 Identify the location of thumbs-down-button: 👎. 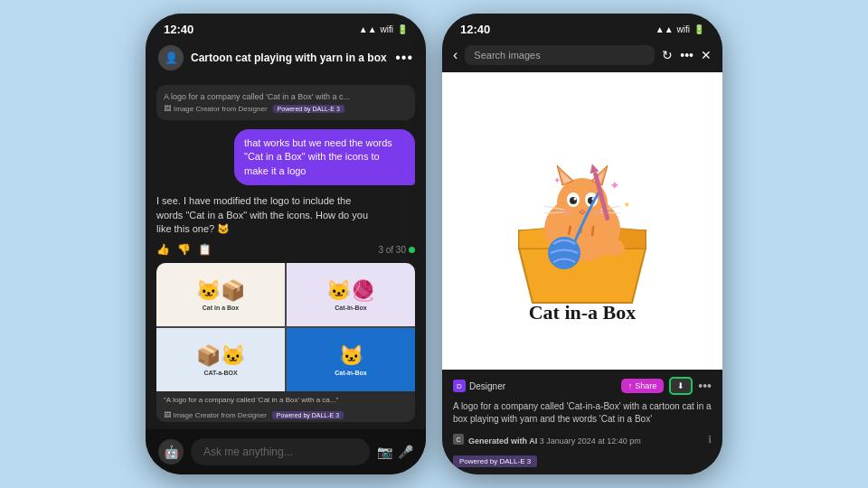
(184, 249).